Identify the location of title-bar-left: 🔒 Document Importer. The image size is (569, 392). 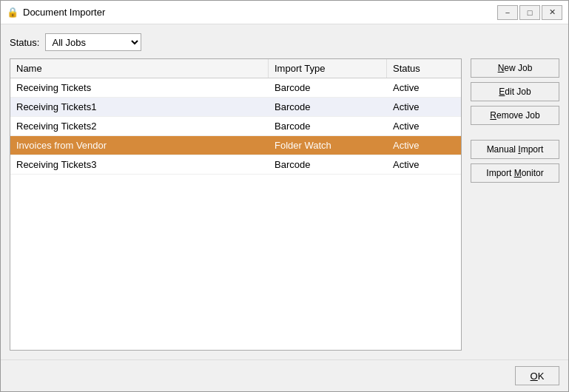
(56, 13).